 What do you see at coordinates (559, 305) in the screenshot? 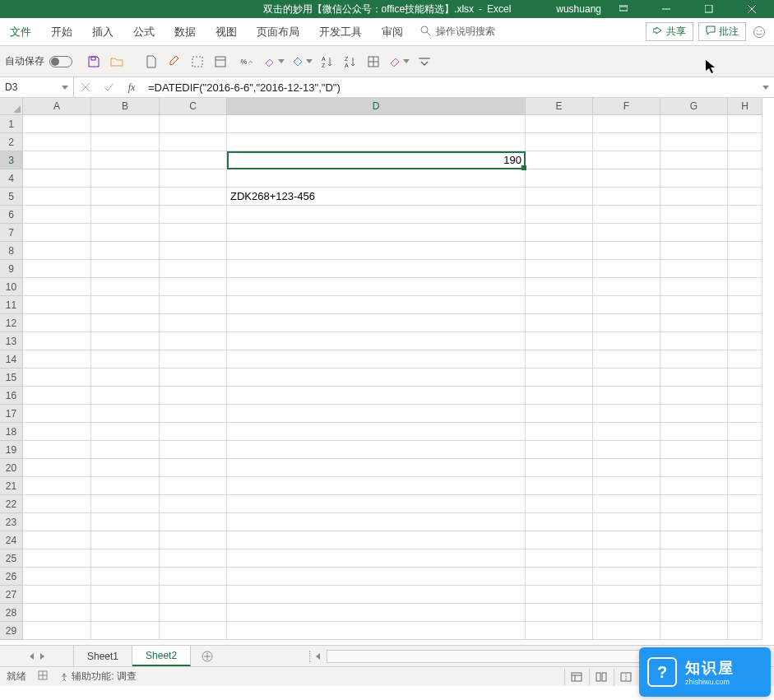
I see `cell-E11` at bounding box center [559, 305].